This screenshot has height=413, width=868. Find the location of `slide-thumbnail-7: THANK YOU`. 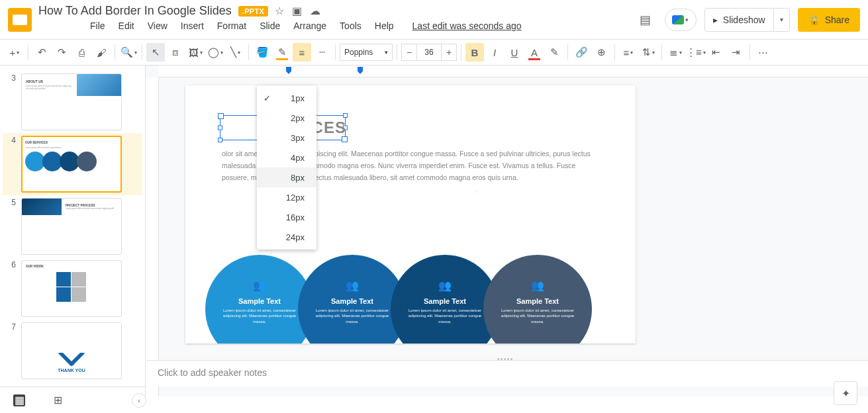

slide-thumbnail-7: THANK YOU is located at coordinates (72, 351).